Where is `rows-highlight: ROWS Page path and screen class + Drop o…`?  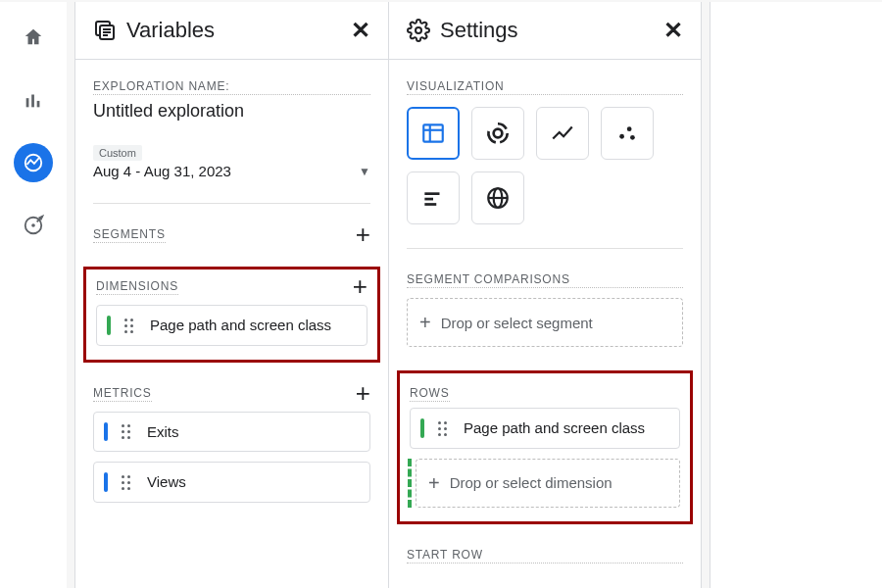 rows-highlight: ROWS Page path and screen class + Drop o… is located at coordinates (545, 447).